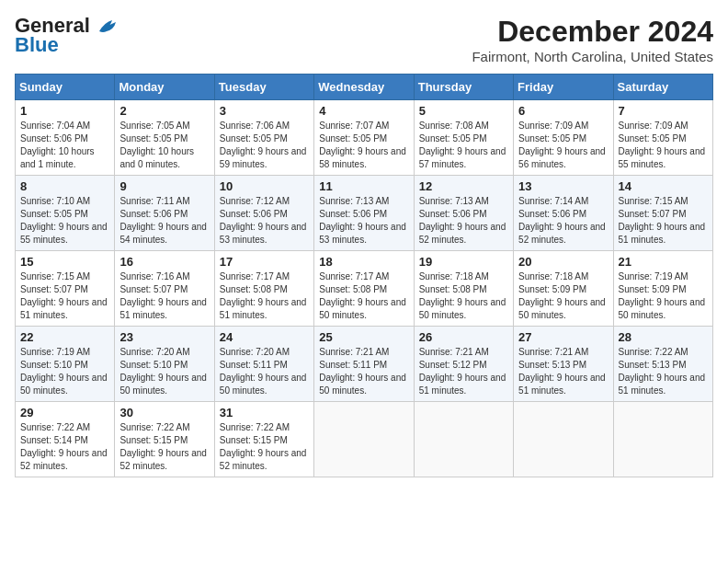 This screenshot has width=728, height=563. What do you see at coordinates (64, 221) in the screenshot?
I see `day-info: Sunrise: 7:10 AM Sunset: 5:05 PM Dayligh…` at bounding box center [64, 221].